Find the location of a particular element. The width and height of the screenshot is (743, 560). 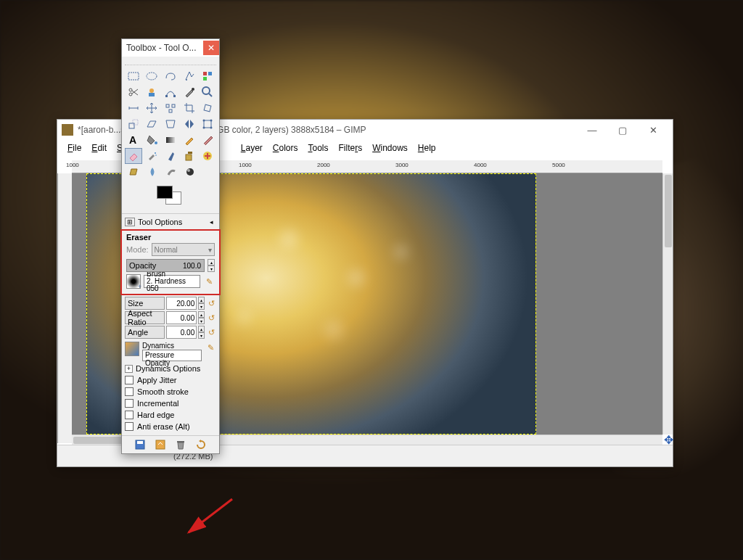

save-preset-icon is located at coordinates (140, 445).